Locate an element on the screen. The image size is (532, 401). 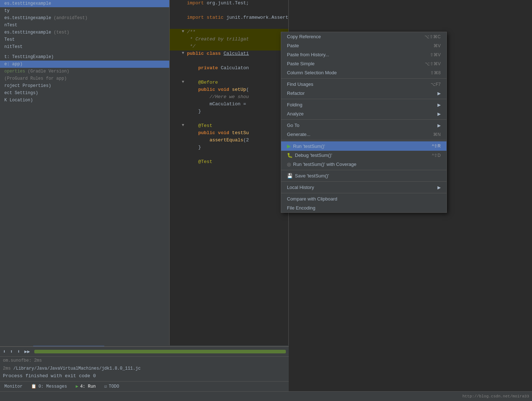
menu-save-testsum: 💾 Save 'testSum()' is located at coordinates (364, 176).